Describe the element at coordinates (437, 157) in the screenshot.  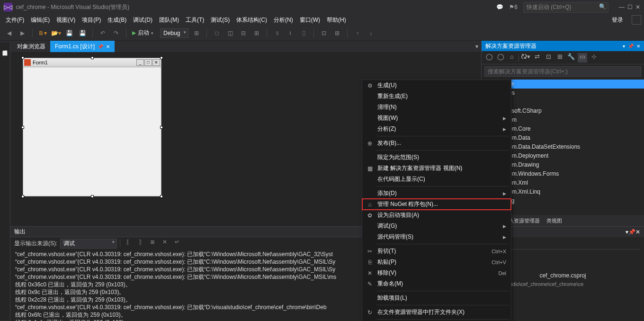
I see `context-menu-item: 限定为此范围(S)` at that location.